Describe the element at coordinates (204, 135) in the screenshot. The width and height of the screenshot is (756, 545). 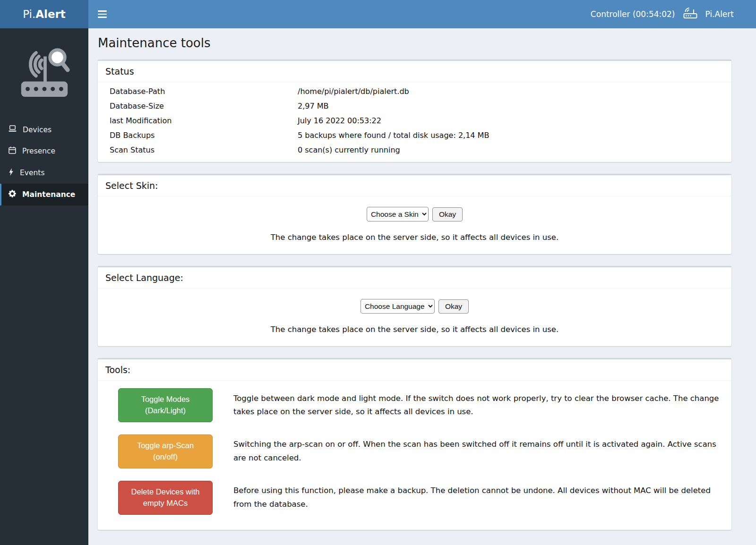
I see `status-row-label: DB Backups` at that location.